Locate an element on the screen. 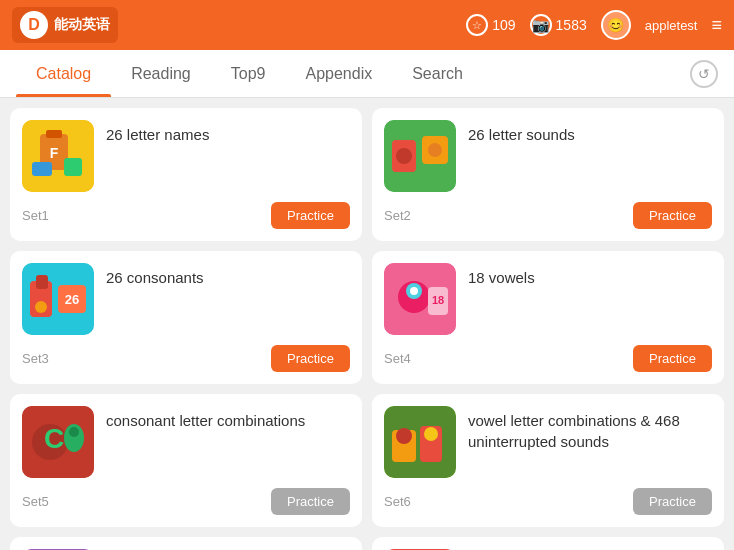 The height and width of the screenshot is (550, 734). set-label-set3: Set3 is located at coordinates (36, 358).